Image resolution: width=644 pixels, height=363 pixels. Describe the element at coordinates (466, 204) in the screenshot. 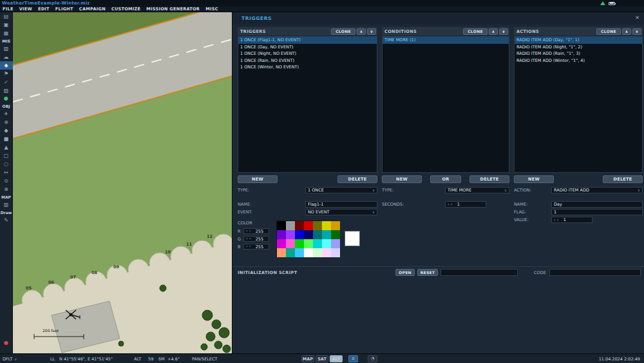

I see `seconds-stepper: ‹ › 1` at that location.